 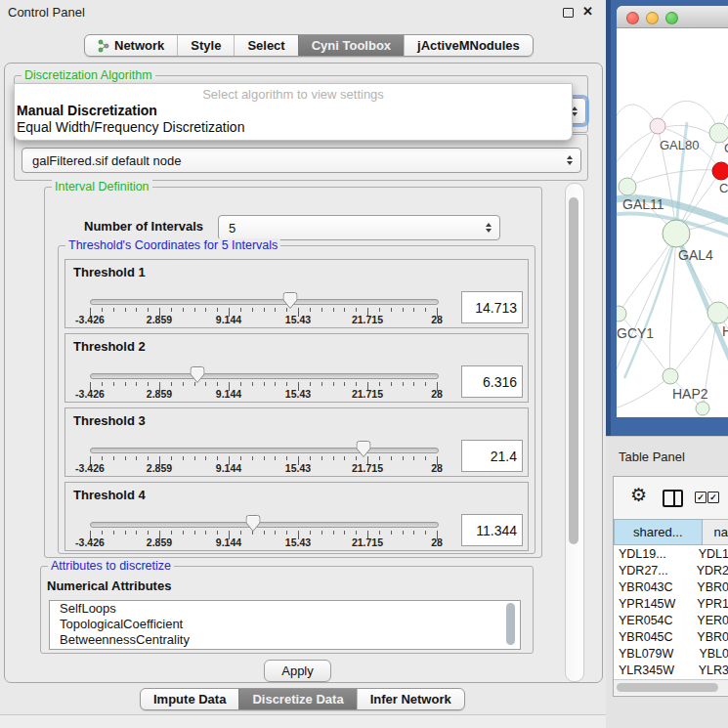 I want to click on network-view-frame: GAL80GACGAL11GAL4GCY1HHAP2, so click(x=666, y=218).